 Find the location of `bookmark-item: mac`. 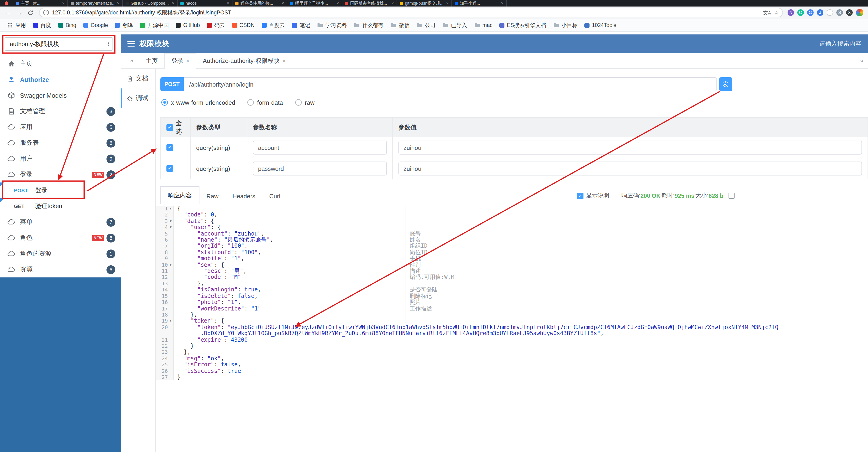

bookmark-item: mac is located at coordinates (483, 25).